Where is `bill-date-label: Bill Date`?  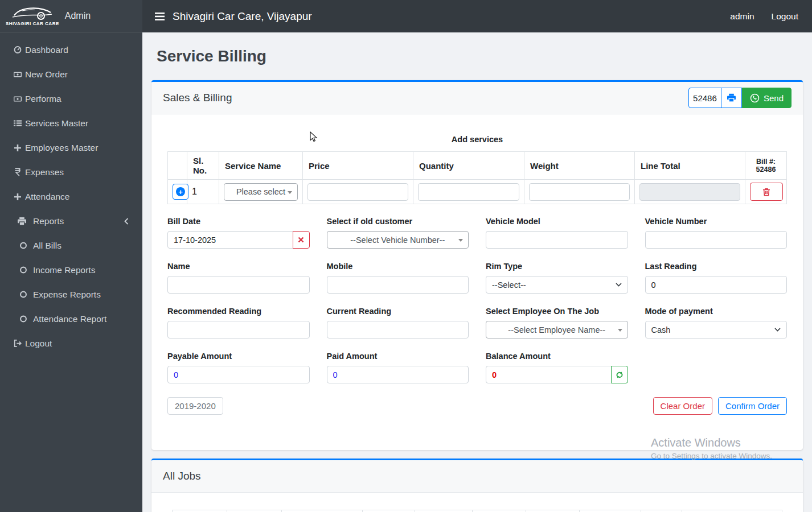 bill-date-label: Bill Date is located at coordinates (239, 221).